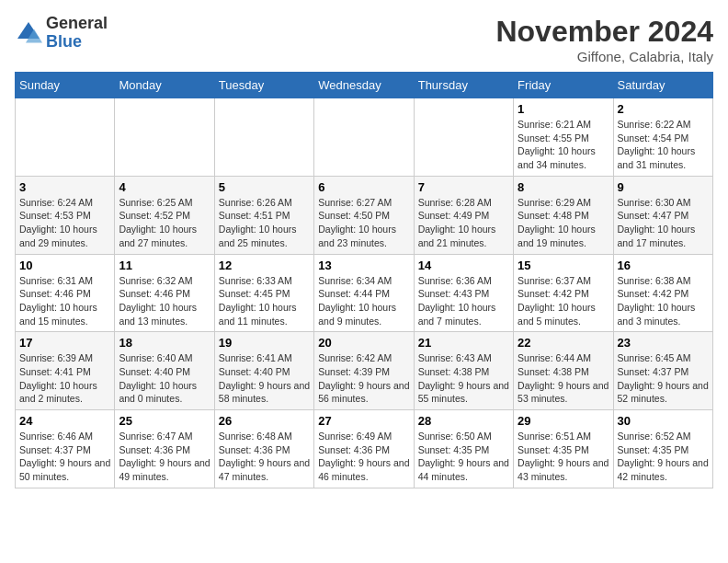  I want to click on day-number: 23, so click(664, 342).